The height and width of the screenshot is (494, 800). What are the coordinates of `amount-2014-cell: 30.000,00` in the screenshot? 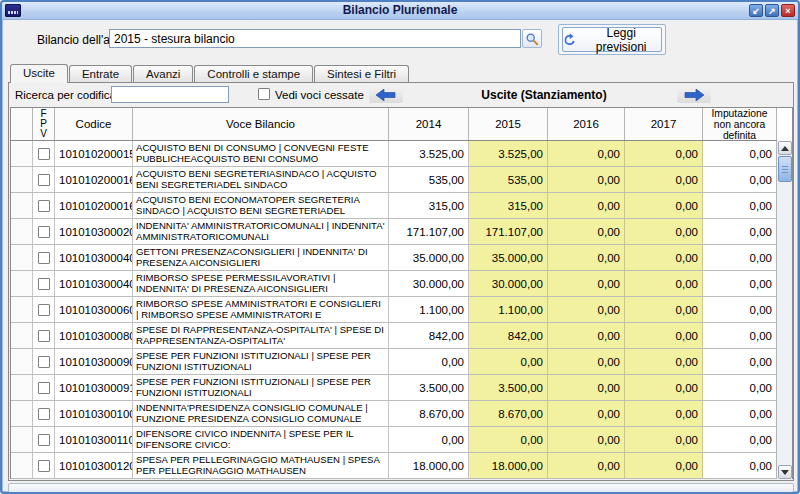 It's located at (429, 284).